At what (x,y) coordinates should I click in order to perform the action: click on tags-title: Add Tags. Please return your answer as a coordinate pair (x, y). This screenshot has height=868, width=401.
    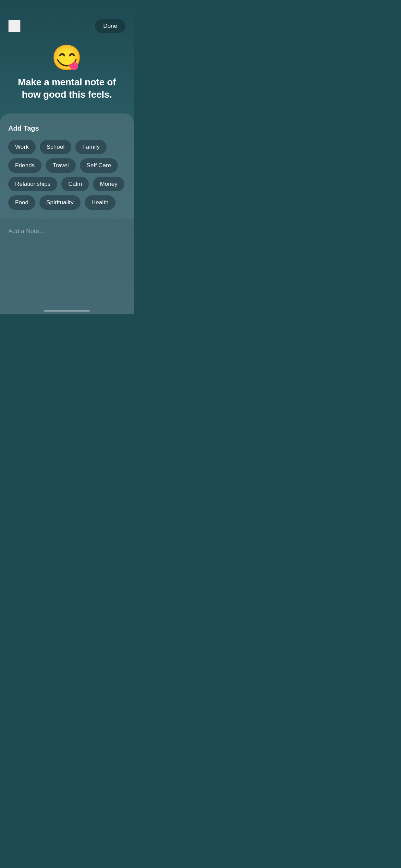
    Looking at the image, I should click on (67, 128).